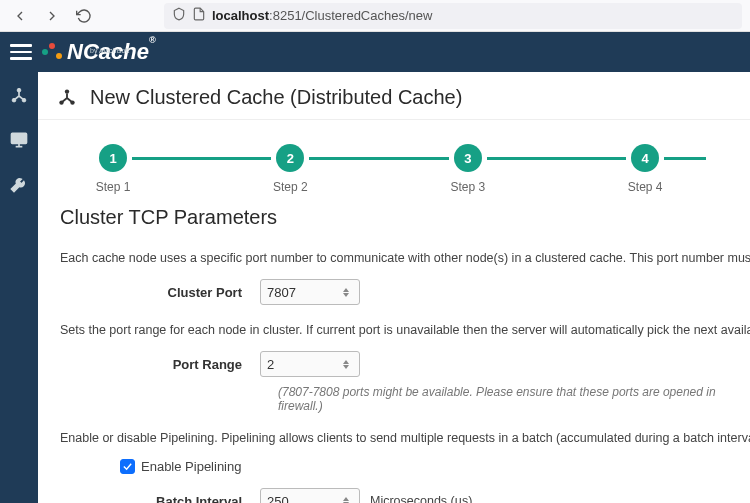 This screenshot has width=750, height=503. I want to click on cluster-port-label: Cluster Port, so click(160, 292).